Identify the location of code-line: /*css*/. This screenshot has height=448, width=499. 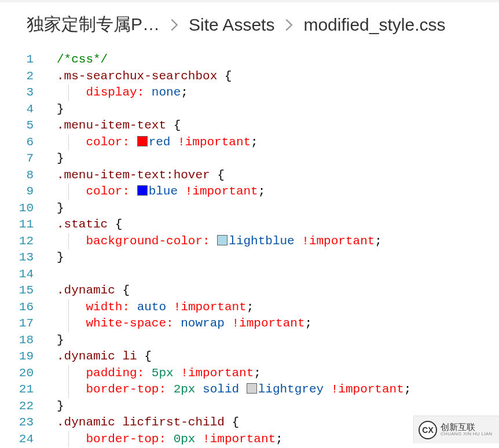
(278, 60).